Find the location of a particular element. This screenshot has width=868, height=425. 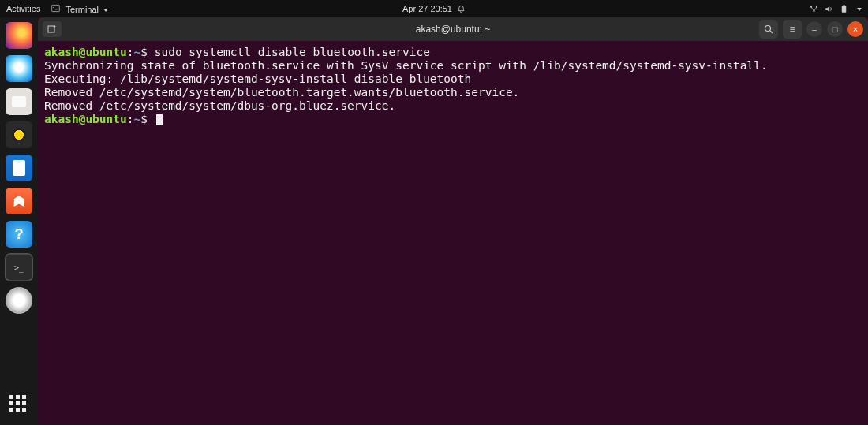

show-applications-icon is located at coordinates (19, 404).